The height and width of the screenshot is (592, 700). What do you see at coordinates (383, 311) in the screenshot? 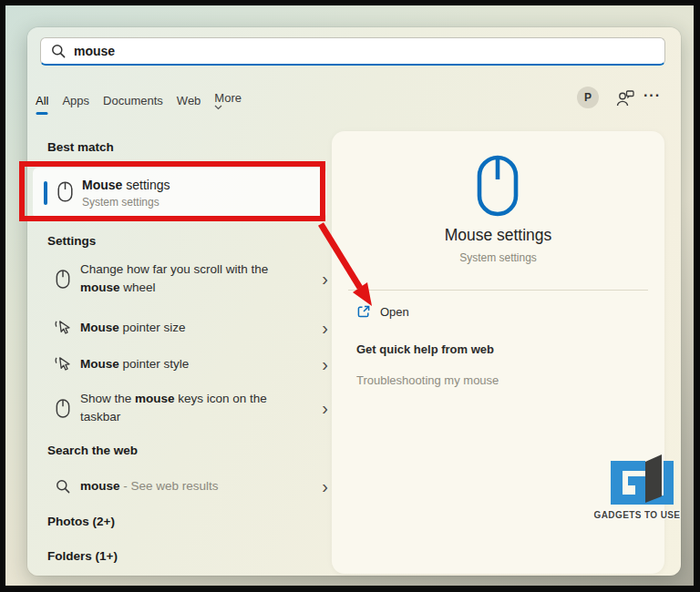
I see `open-action: Open` at bounding box center [383, 311].